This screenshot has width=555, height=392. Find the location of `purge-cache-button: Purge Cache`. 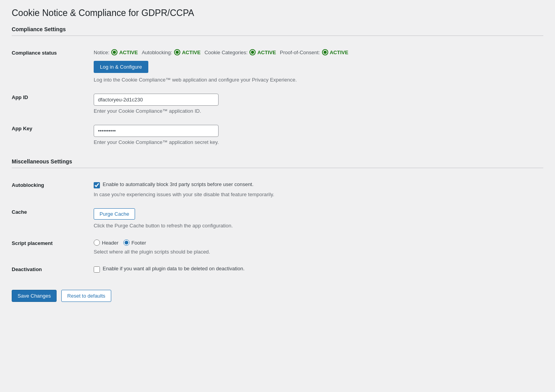

purge-cache-button: Purge Cache is located at coordinates (114, 214).